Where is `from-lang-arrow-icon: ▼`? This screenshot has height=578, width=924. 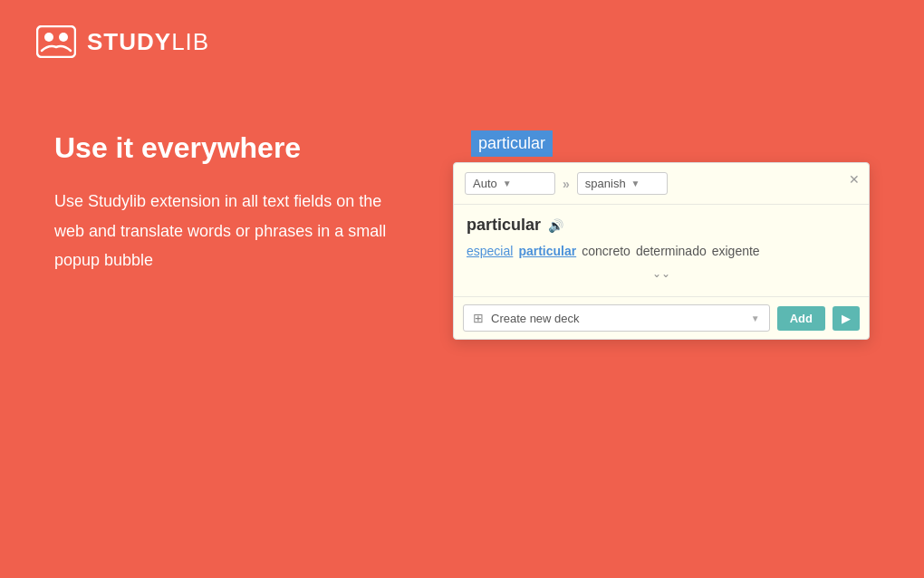
from-lang-arrow-icon: ▼ is located at coordinates (507, 183).